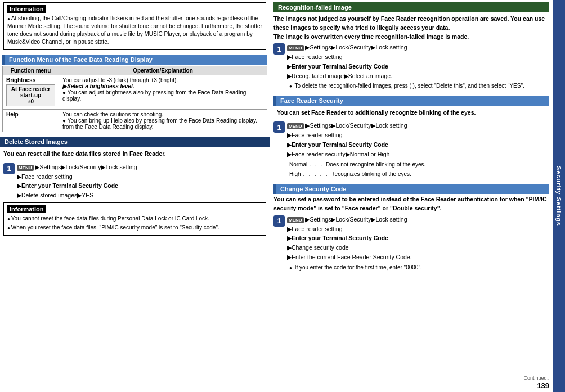 This screenshot has height=392, width=565. I want to click on recog-body: The images not judged as yourself by Fac…, so click(411, 28).